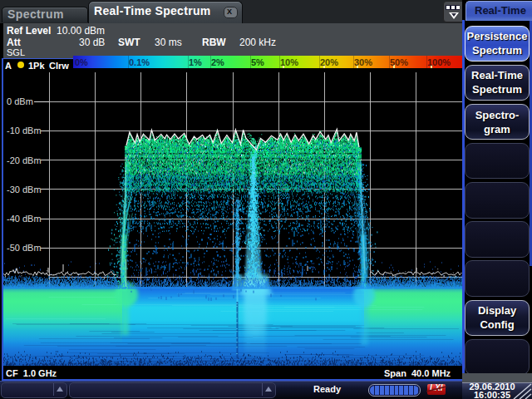  I want to click on svg-text: -20 dBm, so click(24, 160).